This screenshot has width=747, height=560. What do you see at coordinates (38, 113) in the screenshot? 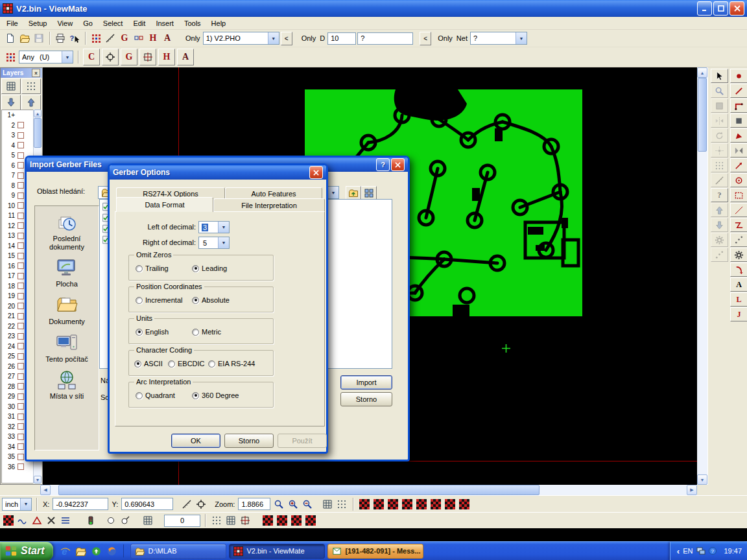
I see `scroll-up-icon: ▲` at bounding box center [38, 113].